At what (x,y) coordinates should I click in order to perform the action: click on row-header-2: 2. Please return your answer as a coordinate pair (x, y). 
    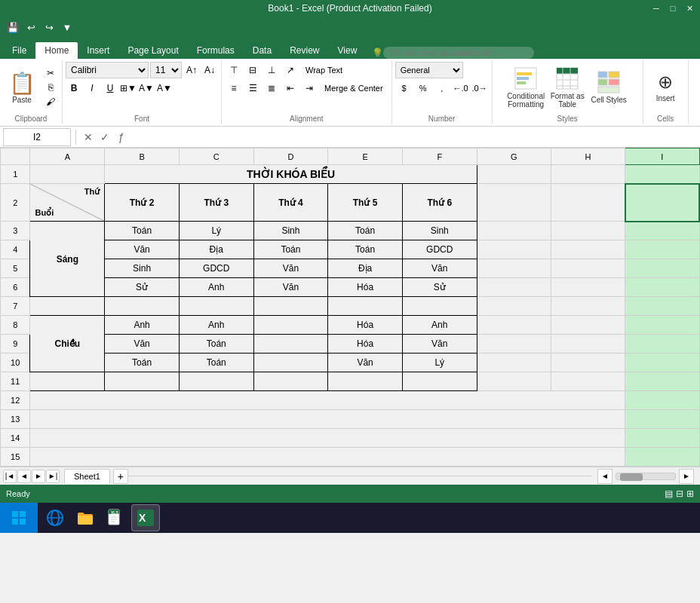
    Looking at the image, I should click on (15, 203).